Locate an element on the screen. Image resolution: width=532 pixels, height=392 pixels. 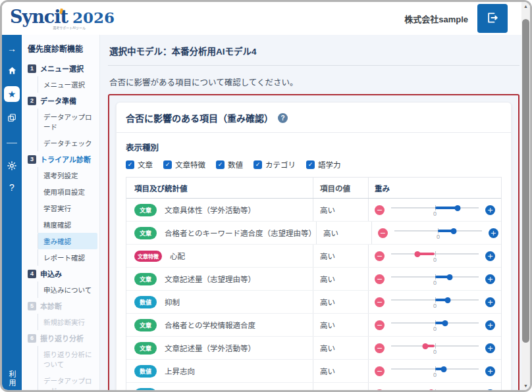
sidebar-section-label: トライアル診断 is located at coordinates (66, 159).